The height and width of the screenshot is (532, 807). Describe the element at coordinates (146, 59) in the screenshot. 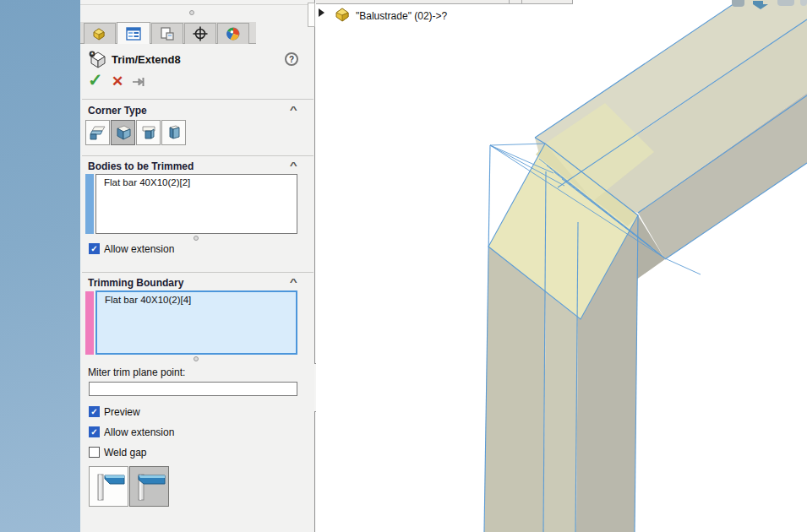

I see `feature-title: Trim/Extend8` at that location.